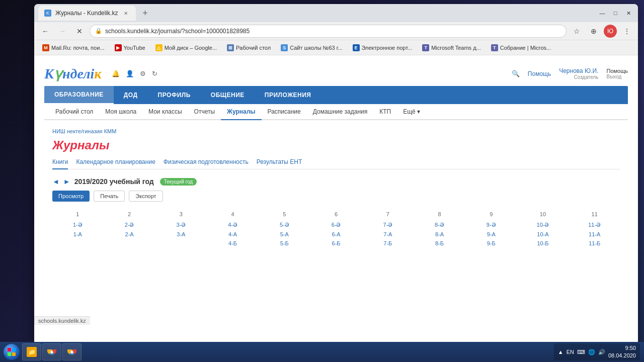  What do you see at coordinates (336, 225) in the screenshot?
I see `grade-6ae: 6-Ə` at bounding box center [336, 225].